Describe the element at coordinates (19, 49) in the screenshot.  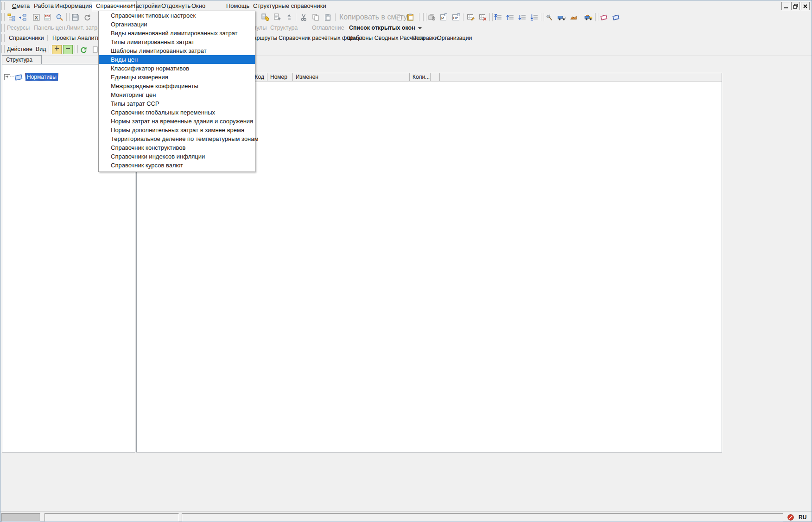
I see `action-menu-deistvie: Действие` at that location.